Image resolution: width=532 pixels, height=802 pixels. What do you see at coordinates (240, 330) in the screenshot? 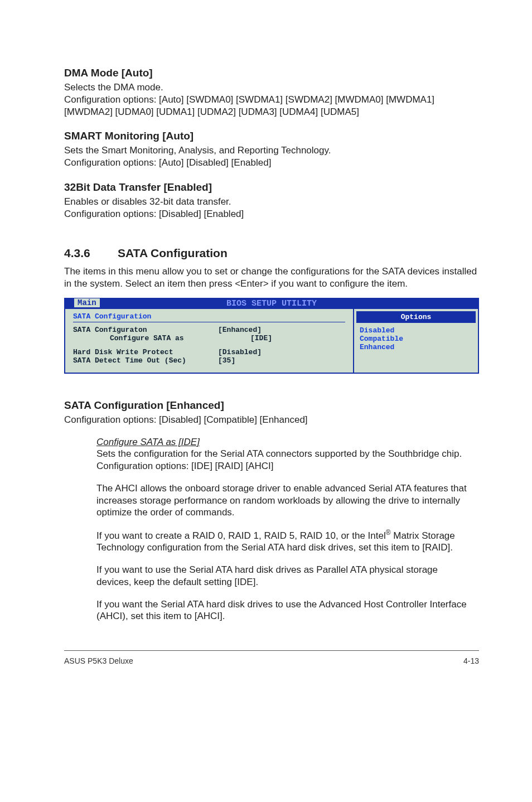
I see `bios-val: [Enhanced]` at bounding box center [240, 330].